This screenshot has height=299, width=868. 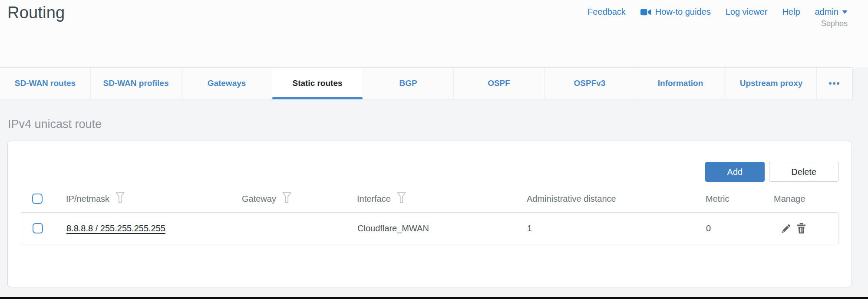 What do you see at coordinates (318, 83) in the screenshot?
I see `tab-static-routes: Static routes` at bounding box center [318, 83].